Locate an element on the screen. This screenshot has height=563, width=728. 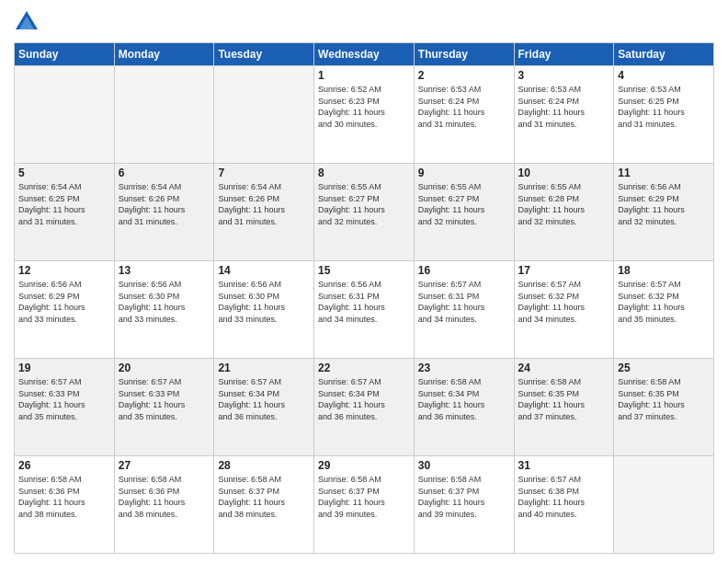
calendar-cell: 3Sunrise: 6:53 AM Sunset: 6:24 PM Daylig… is located at coordinates (564, 115).